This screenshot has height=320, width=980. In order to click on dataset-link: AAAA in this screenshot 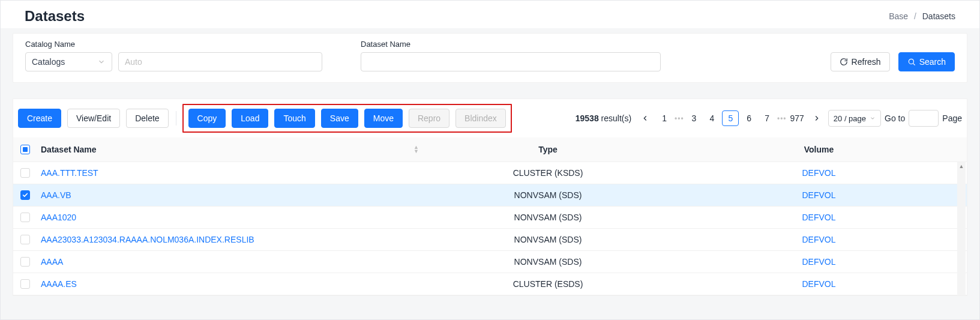, I will do `click(52, 262)`.